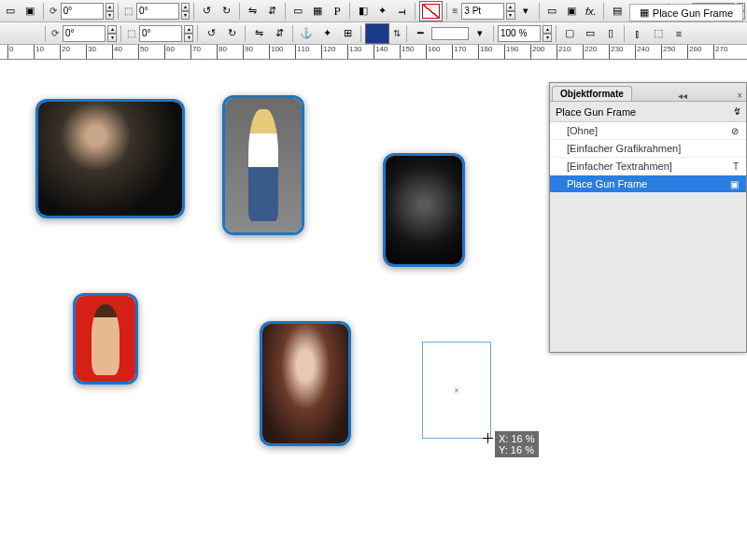 The image size is (747, 560). Describe the element at coordinates (459, 52) in the screenshot. I see `ruler-tick: 170` at that location.